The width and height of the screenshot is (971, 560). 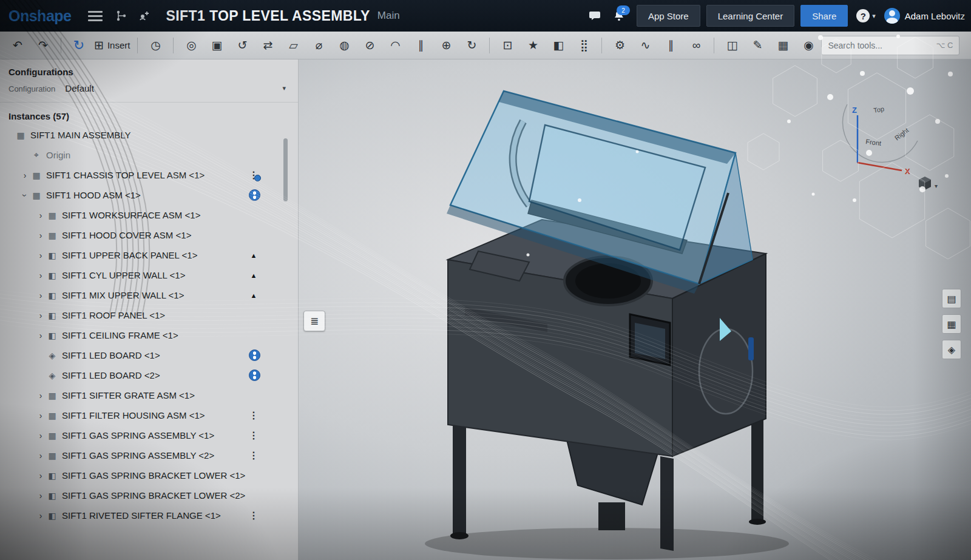 What do you see at coordinates (149, 215) in the screenshot?
I see `tree-item: ›▦SIFT1 WORKSURFACE ASM <1>` at bounding box center [149, 215].